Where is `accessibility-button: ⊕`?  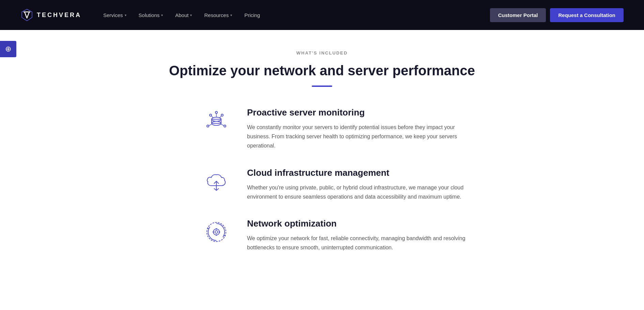
accessibility-button: ⊕ is located at coordinates (8, 49).